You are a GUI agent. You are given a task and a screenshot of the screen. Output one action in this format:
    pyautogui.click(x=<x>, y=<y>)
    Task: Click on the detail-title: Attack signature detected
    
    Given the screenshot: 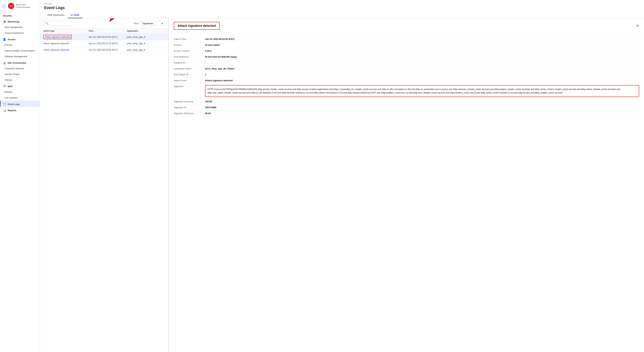 What is the action you would take?
    pyautogui.click(x=196, y=26)
    